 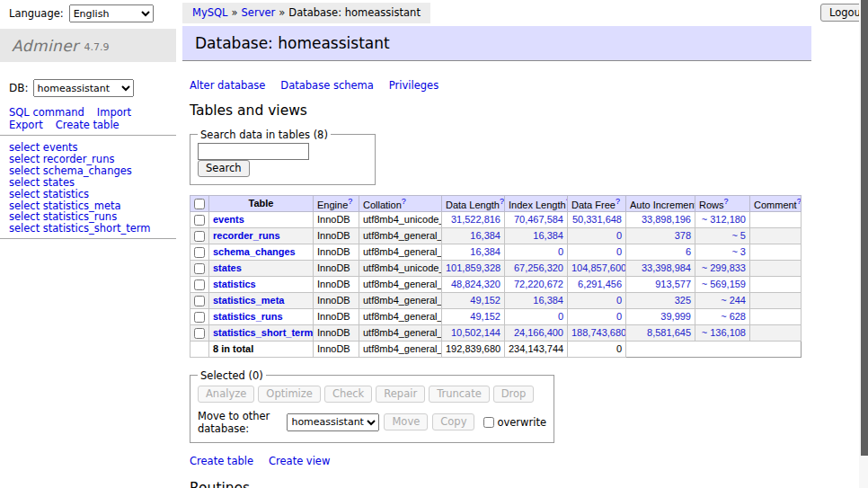 I want to click on help-link-engine: ?, so click(x=350, y=201).